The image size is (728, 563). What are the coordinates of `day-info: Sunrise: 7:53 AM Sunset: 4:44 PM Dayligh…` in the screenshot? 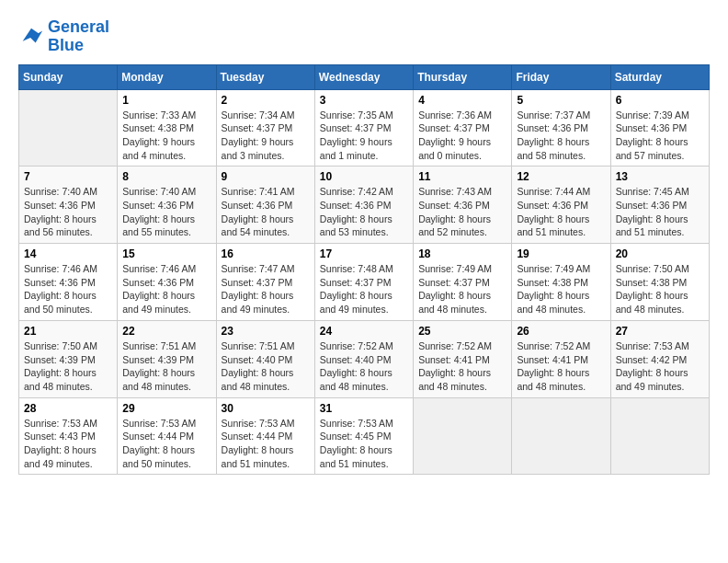 It's located at (166, 443).